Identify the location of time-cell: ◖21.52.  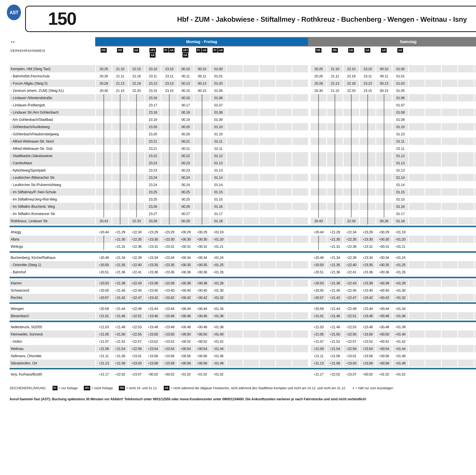
(335, 341).